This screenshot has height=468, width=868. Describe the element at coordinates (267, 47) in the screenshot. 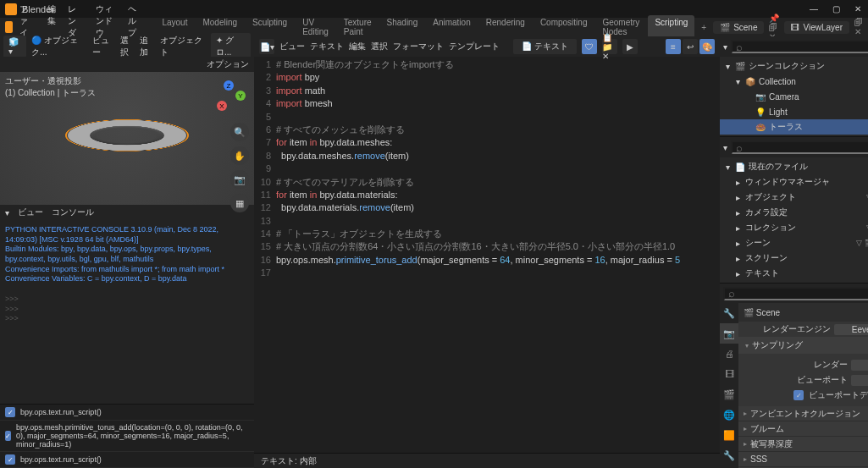

I see `editor-type-button: 📄▾` at that location.